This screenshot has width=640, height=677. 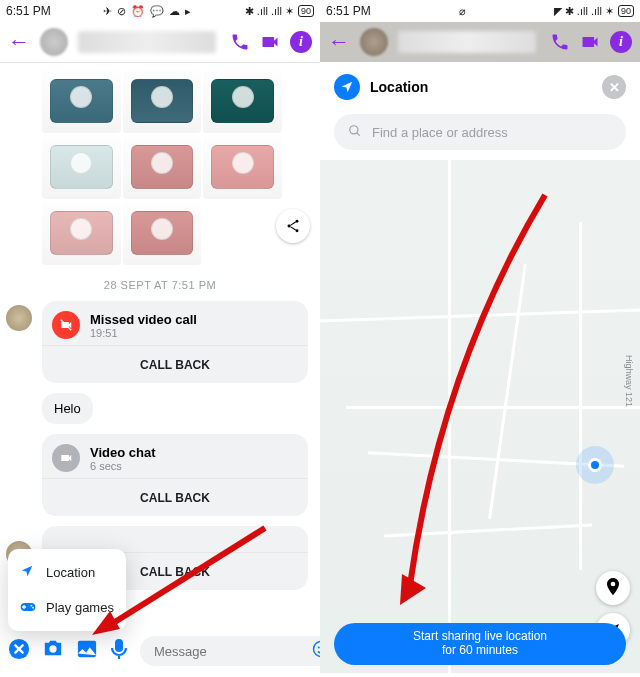 What do you see at coordinates (355, 132) in the screenshot?
I see `search-icon` at bounding box center [355, 132].